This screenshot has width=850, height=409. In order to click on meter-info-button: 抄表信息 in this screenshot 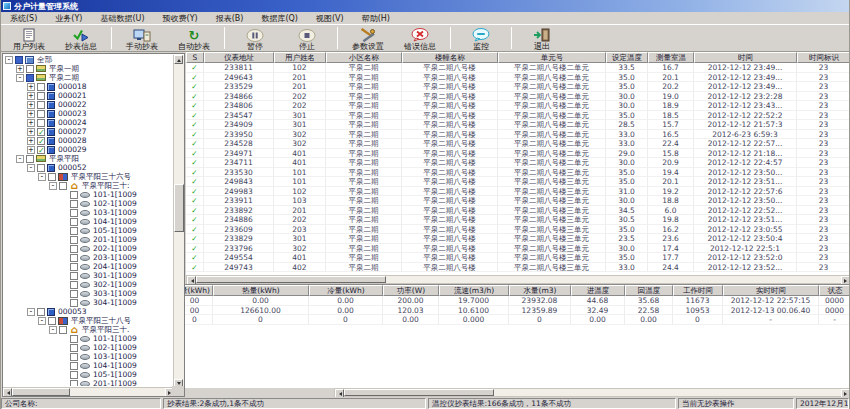, I will do `click(81, 38)`.